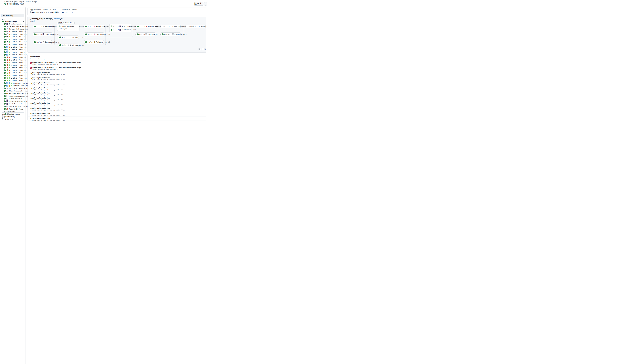  Describe the element at coordinates (13, 68) in the screenshot. I see `sidebar-job-unittest-mac-313: Unit Tests - Python 3.13` at that location.